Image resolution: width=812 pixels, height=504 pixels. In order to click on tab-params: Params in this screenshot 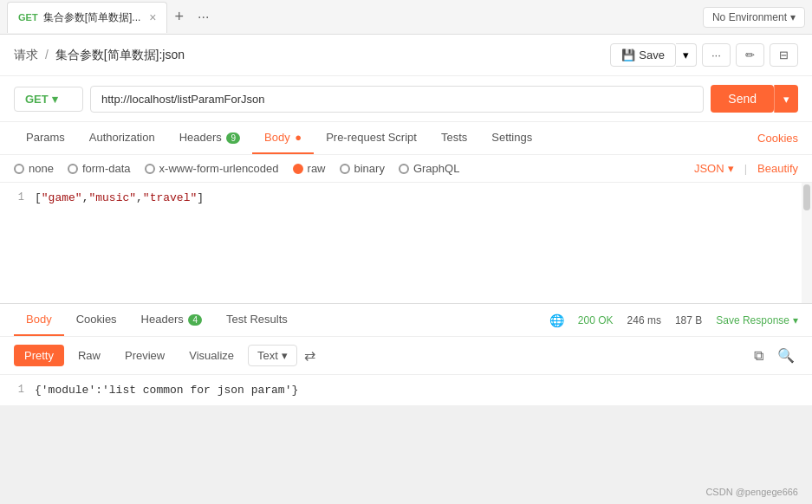, I will do `click(45, 139)`.